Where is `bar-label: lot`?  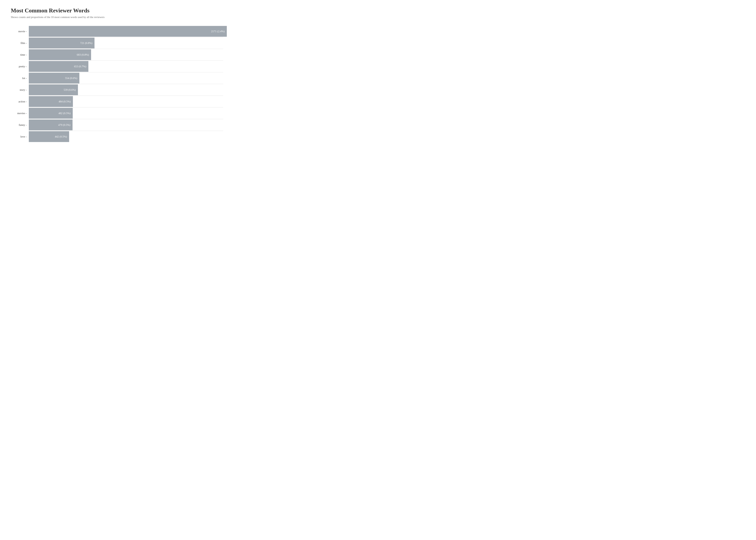 bar-label: lot is located at coordinates (20, 78).